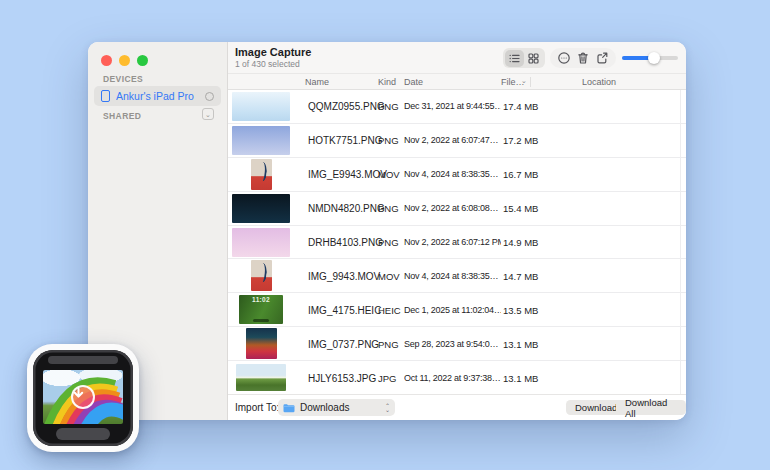  I want to click on grid-view-button, so click(534, 58).